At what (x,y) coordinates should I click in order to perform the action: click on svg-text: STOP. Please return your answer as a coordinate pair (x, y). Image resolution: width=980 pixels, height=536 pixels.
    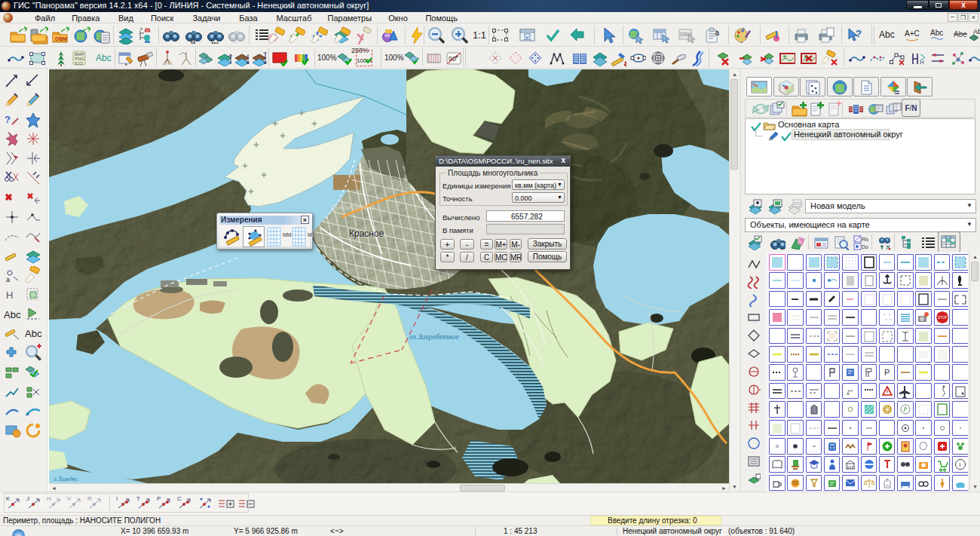
    Looking at the image, I should click on (942, 318).